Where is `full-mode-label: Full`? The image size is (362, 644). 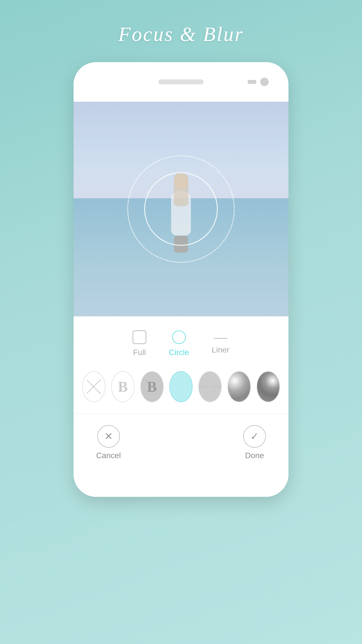
full-mode-label: Full is located at coordinates (140, 353).